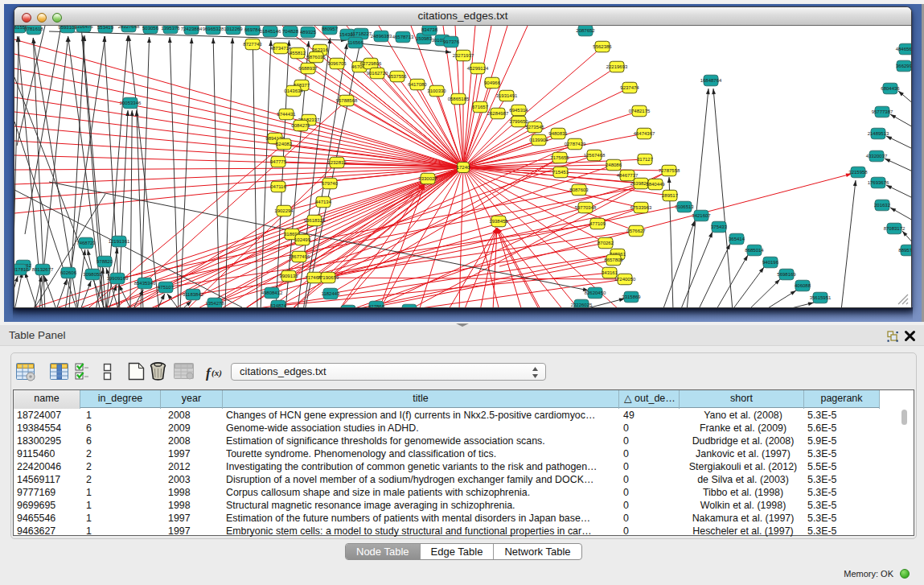 The height and width of the screenshot is (585, 924). Describe the element at coordinates (129, 27) in the screenshot. I see `svg-text: 28327648` at that location.